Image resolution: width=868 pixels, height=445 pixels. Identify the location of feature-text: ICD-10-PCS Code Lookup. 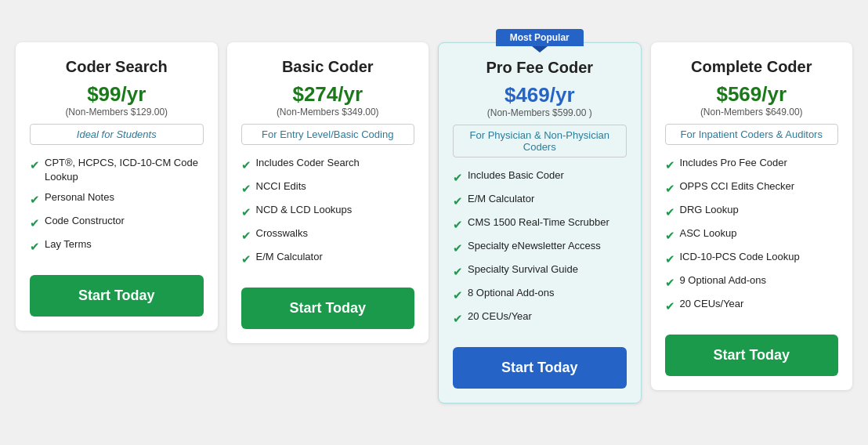
(740, 257).